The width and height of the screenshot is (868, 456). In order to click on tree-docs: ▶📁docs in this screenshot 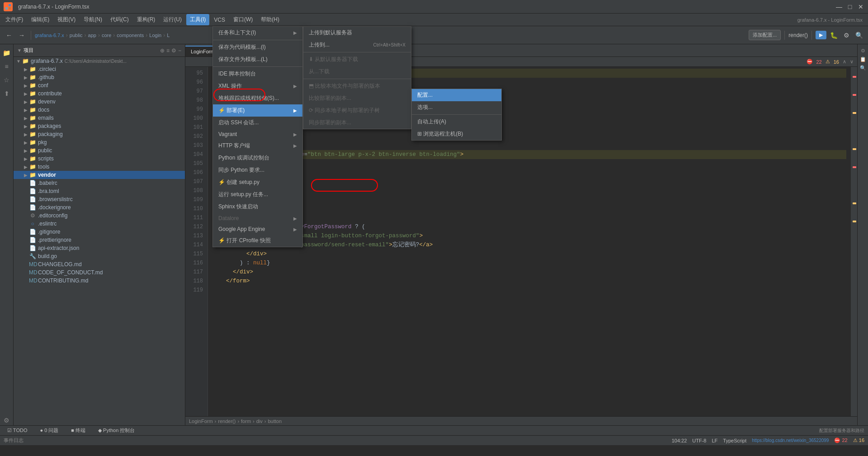, I will do `click(99, 110)`.